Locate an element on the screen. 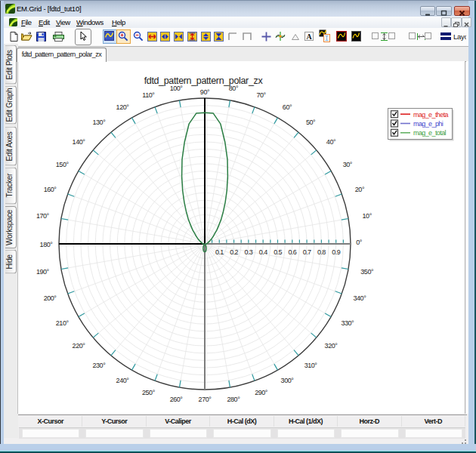  svg-text: 320° is located at coordinates (332, 346).